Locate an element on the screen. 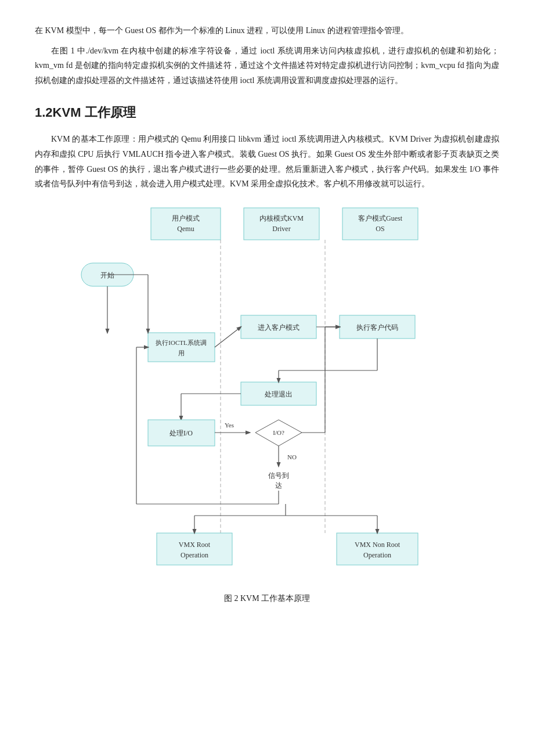  svg-text: Yes is located at coordinates (229, 425).